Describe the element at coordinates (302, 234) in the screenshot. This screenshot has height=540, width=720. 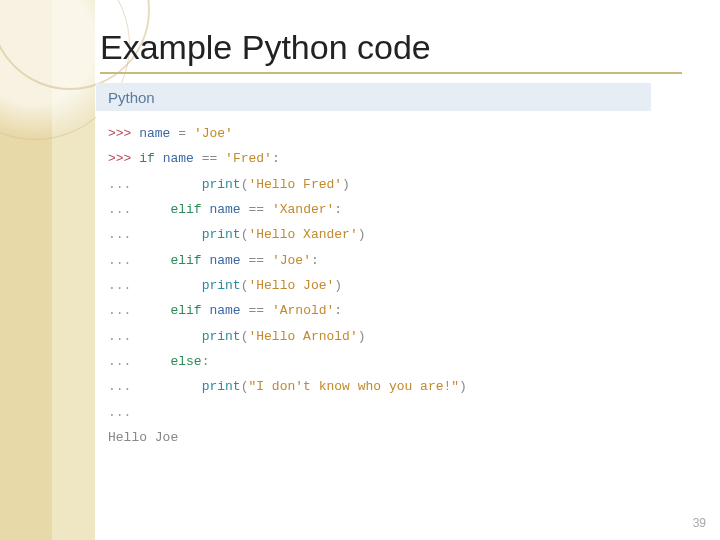
I see `code-token-str: 'Hello Xander'` at that location.